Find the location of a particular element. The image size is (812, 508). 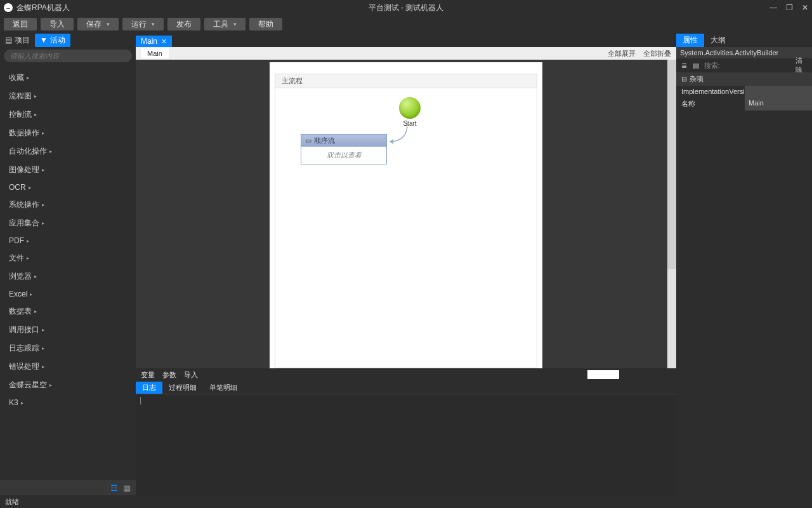

publish-button: 发布 is located at coordinates (184, 24).